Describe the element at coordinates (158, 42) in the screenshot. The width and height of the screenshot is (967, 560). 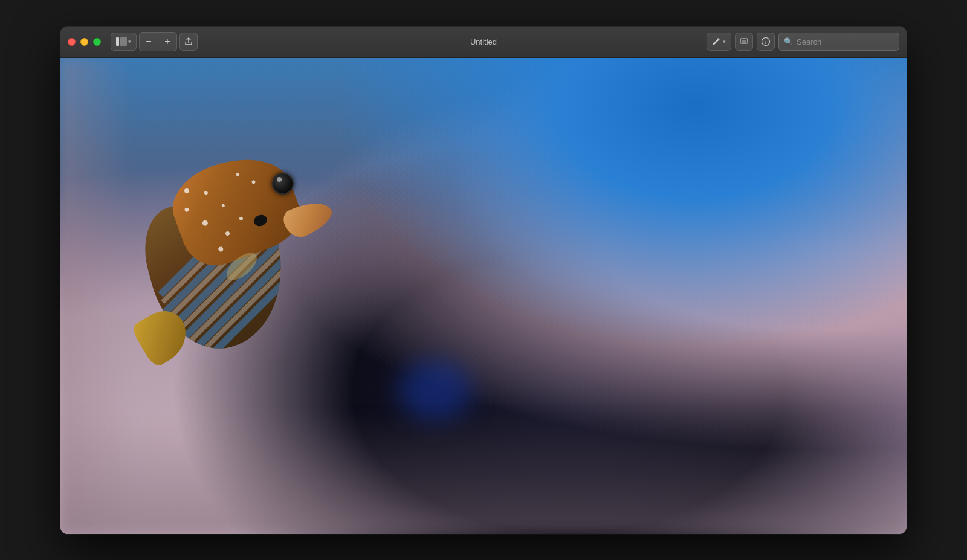
I see `zoom-controls: − +` at that location.